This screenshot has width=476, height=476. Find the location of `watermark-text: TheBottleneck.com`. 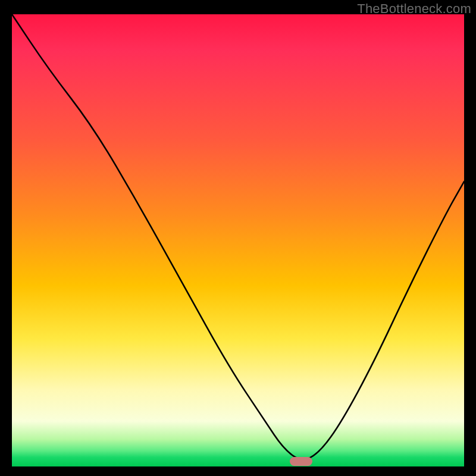

watermark-text: TheBottleneck.com is located at coordinates (414, 9).